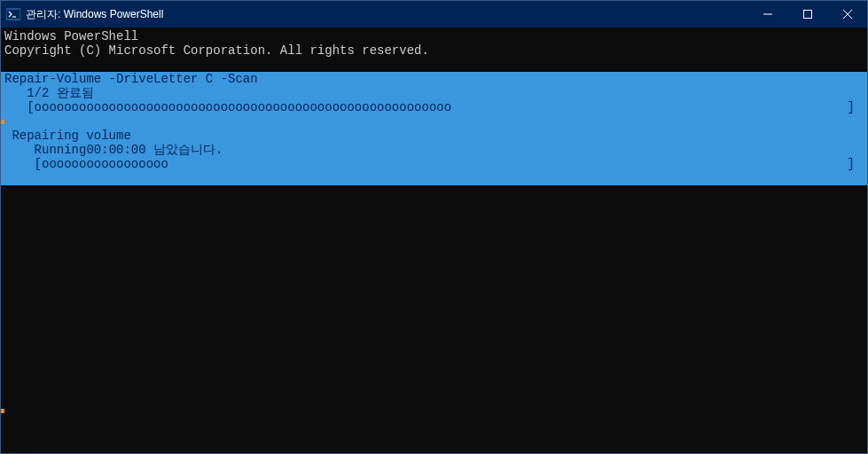 The image size is (868, 454). I want to click on sub-progress-activity: Repairing volume, so click(434, 136).